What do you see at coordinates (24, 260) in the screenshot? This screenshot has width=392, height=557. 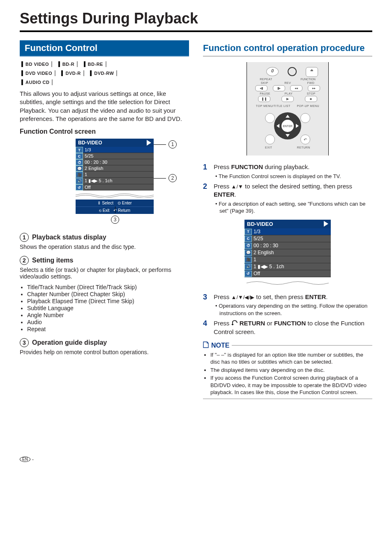 I see `circle-num-2: 2` at bounding box center [24, 260].